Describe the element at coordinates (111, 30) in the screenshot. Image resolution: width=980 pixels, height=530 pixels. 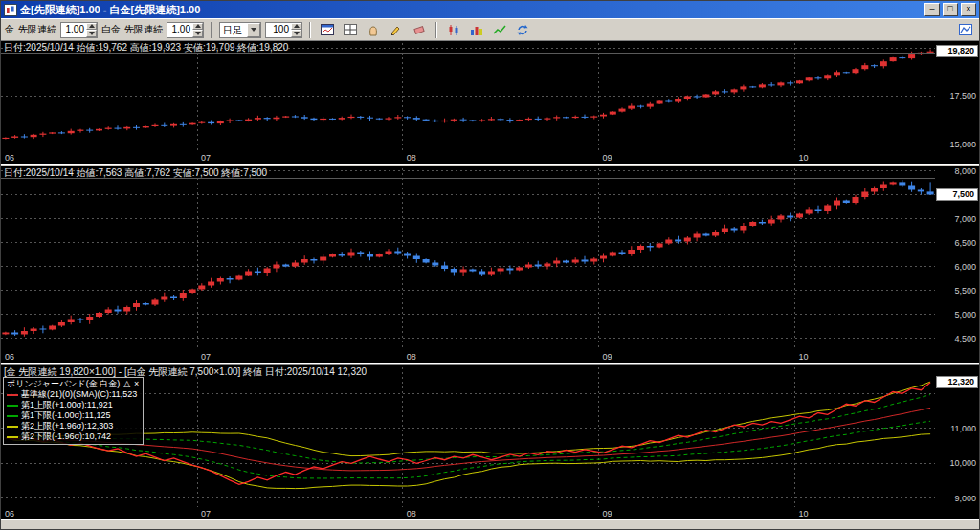
I see `instrument2-label: 白金` at that location.